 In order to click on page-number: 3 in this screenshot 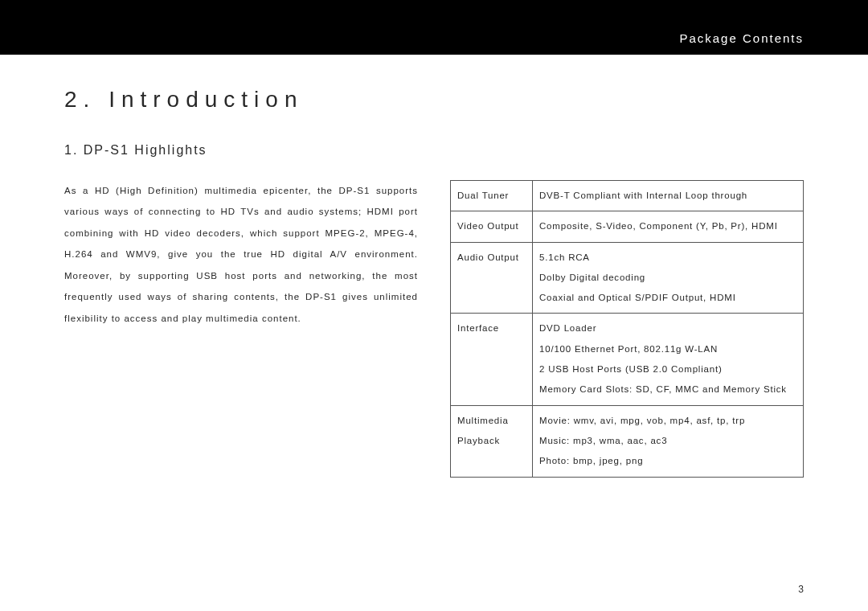, I will do `click(800, 589)`.